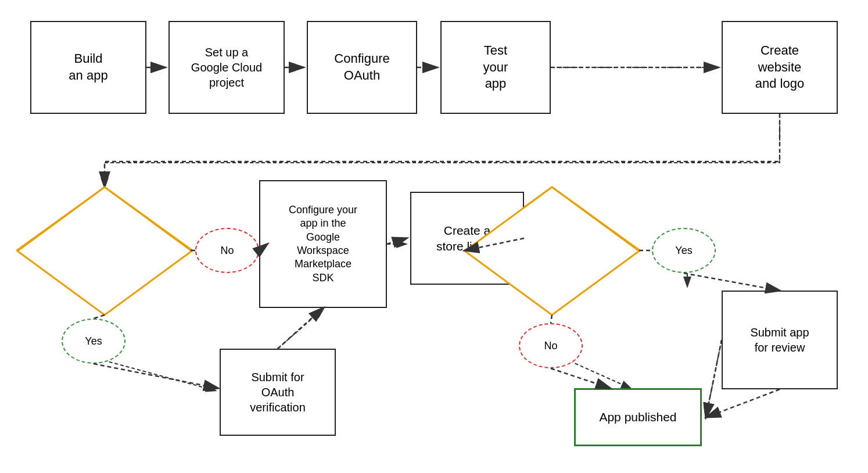 This screenshot has height=473, width=868. Describe the element at coordinates (684, 250) in the screenshot. I see `yes-right-oval: Yes` at that location.